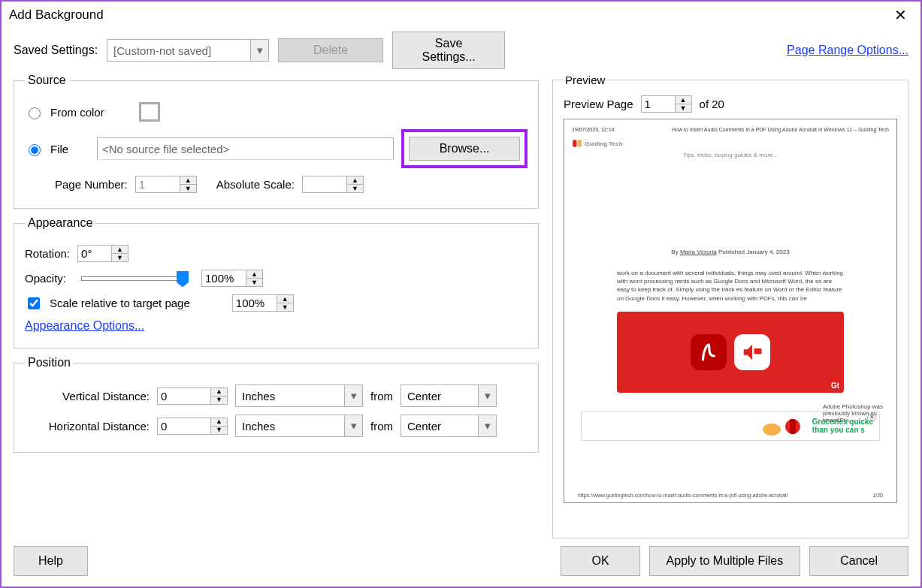  What do you see at coordinates (872, 418) in the screenshot?
I see `ad-close-icon: ✕` at bounding box center [872, 418].